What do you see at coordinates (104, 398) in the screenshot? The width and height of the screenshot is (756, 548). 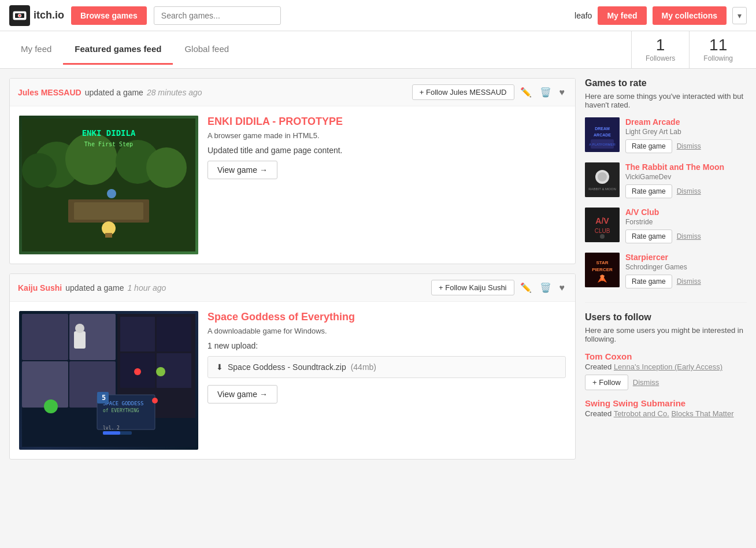 I see `svg-text: 5` at bounding box center [104, 398].